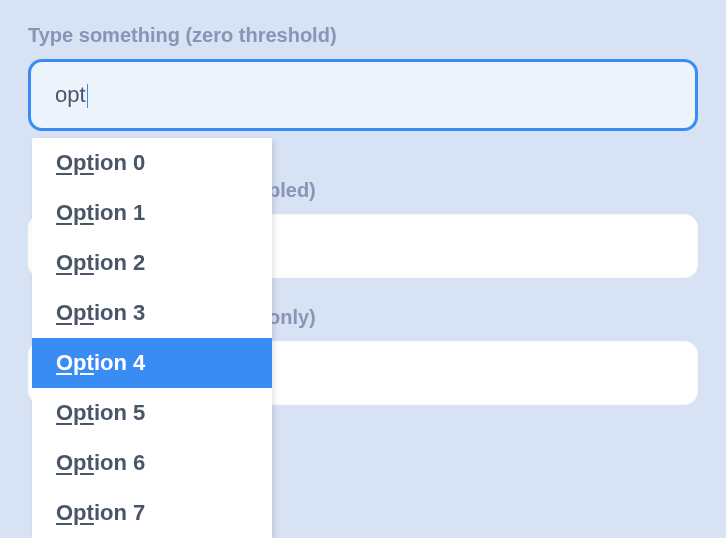  What do you see at coordinates (363, 95) in the screenshot?
I see `autocomplete-input: opt` at bounding box center [363, 95].